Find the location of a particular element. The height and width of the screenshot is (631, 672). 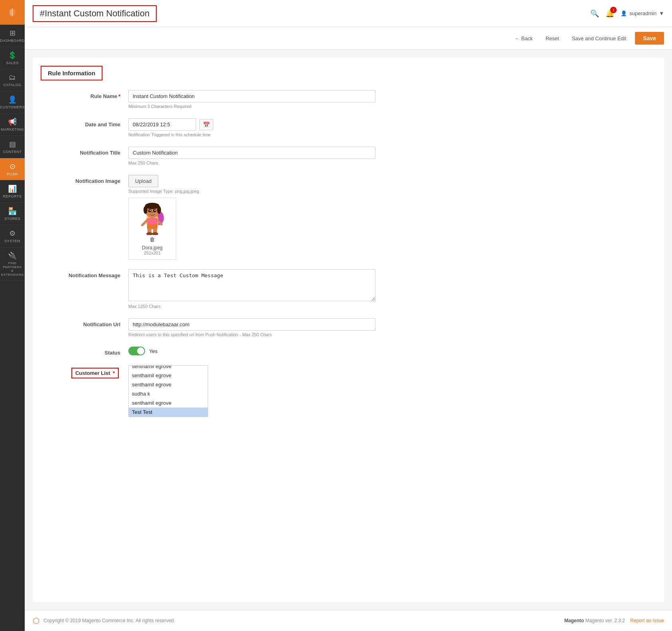

sidebar-label-find: FIND PARTNERS& EXTENSIONS is located at coordinates (13, 269).